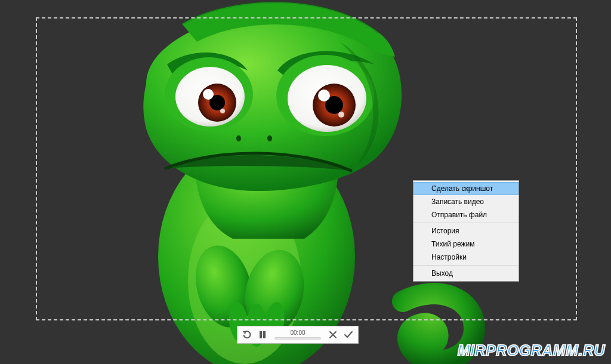 This screenshot has height=364, width=611. I want to click on undo-button, so click(247, 335).